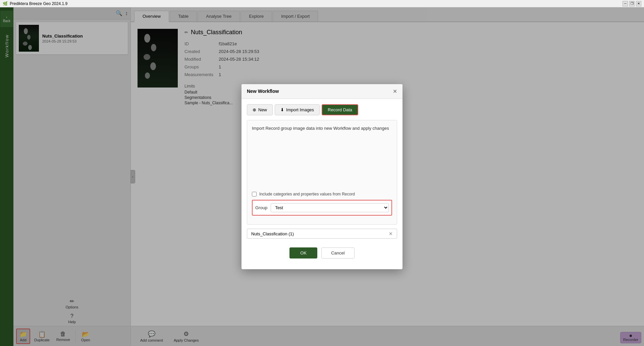  What do you see at coordinates (261, 208) in the screenshot?
I see `group-label: Group` at bounding box center [261, 208].